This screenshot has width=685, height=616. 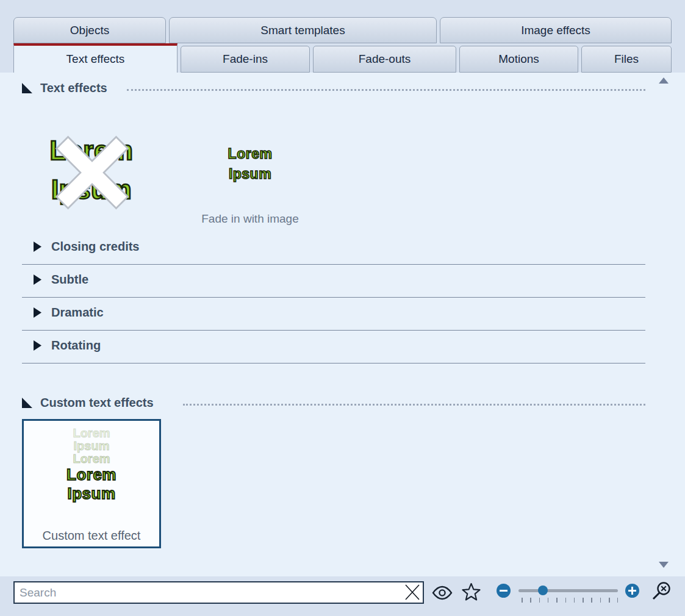 What do you see at coordinates (568, 590) in the screenshot?
I see `thumbnail-size-slider` at bounding box center [568, 590].